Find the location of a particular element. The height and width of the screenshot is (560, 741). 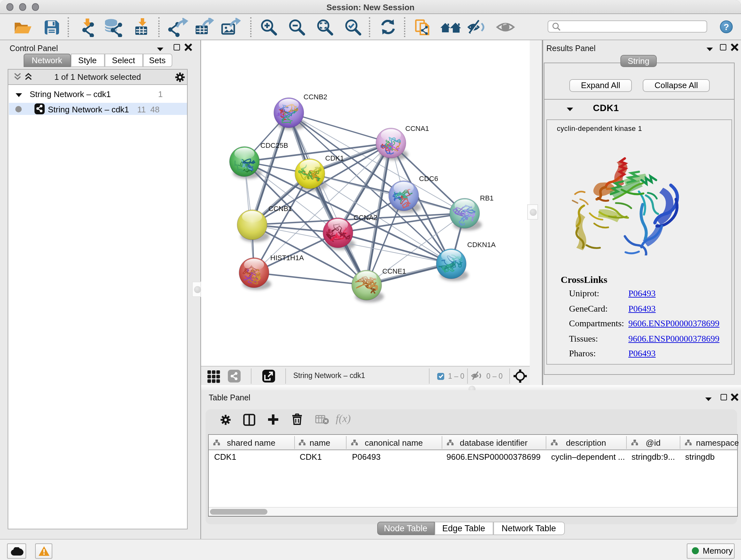

svg-text: RB1 is located at coordinates (487, 198).